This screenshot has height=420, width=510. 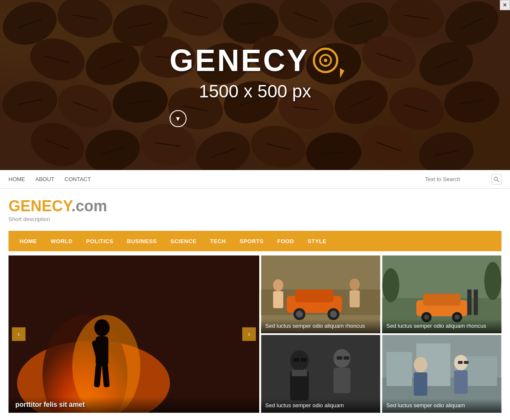 I want to click on search-icon, so click(x=496, y=179).